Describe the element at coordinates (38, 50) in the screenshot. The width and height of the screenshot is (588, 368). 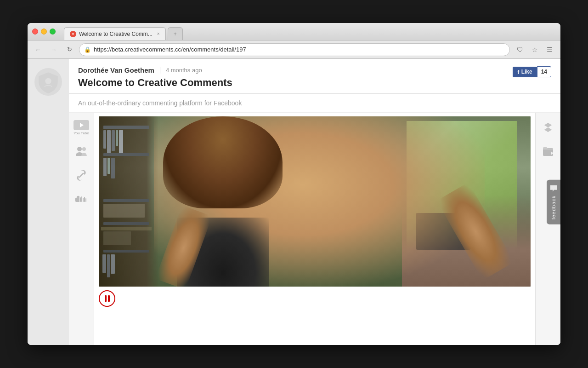
I see `back-button: ←` at that location.